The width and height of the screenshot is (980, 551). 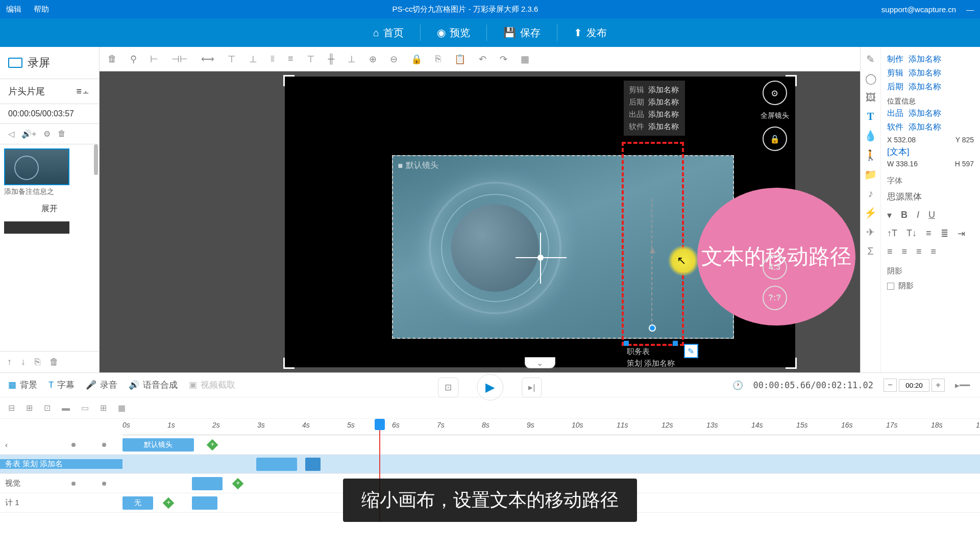 I want to click on track-tool-1-icon: ⊟, so click(x=11, y=408).